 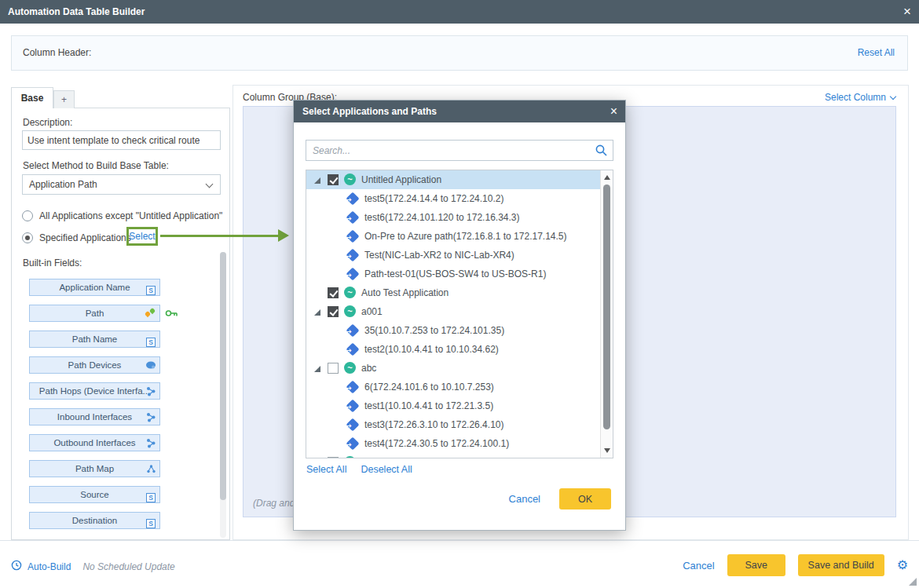 What do you see at coordinates (756, 565) in the screenshot?
I see `save-button: Save` at bounding box center [756, 565].